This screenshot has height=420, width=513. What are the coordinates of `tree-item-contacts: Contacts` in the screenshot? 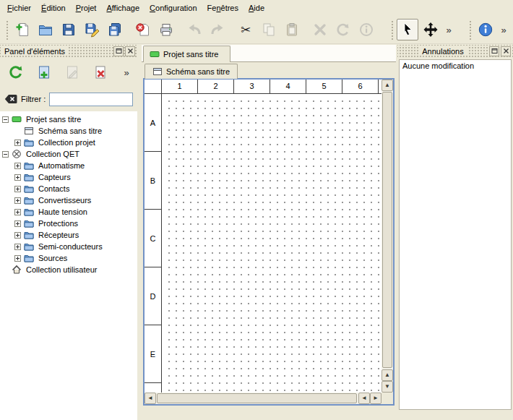 It's located at (69, 189).